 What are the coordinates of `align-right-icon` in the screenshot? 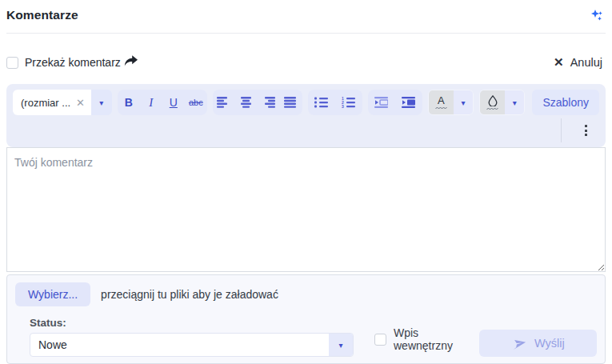 It's located at (269, 102).